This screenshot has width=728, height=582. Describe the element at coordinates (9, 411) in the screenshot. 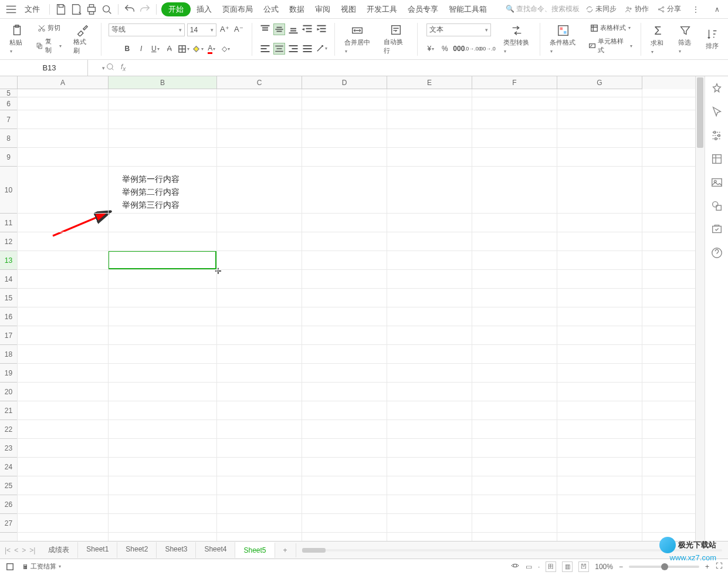

I see `row-header-21: 21` at that location.